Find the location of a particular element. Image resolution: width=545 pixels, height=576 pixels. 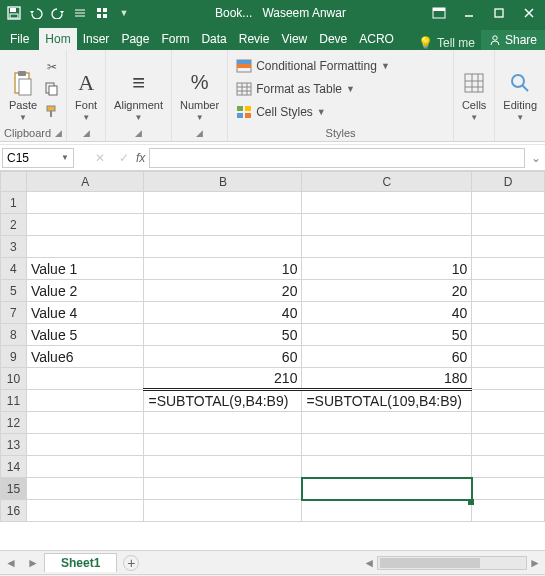

tell-me: 💡 Tell me is located at coordinates (446, 43).